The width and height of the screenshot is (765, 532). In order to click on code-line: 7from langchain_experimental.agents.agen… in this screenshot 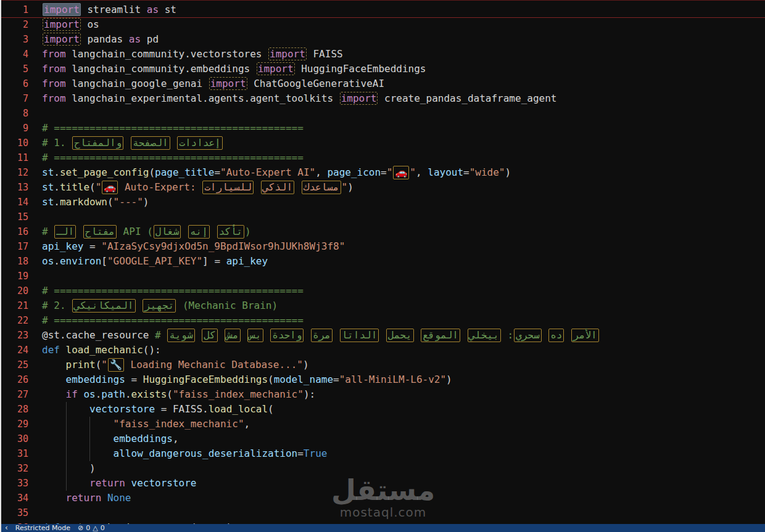, I will do `click(383, 99)`.